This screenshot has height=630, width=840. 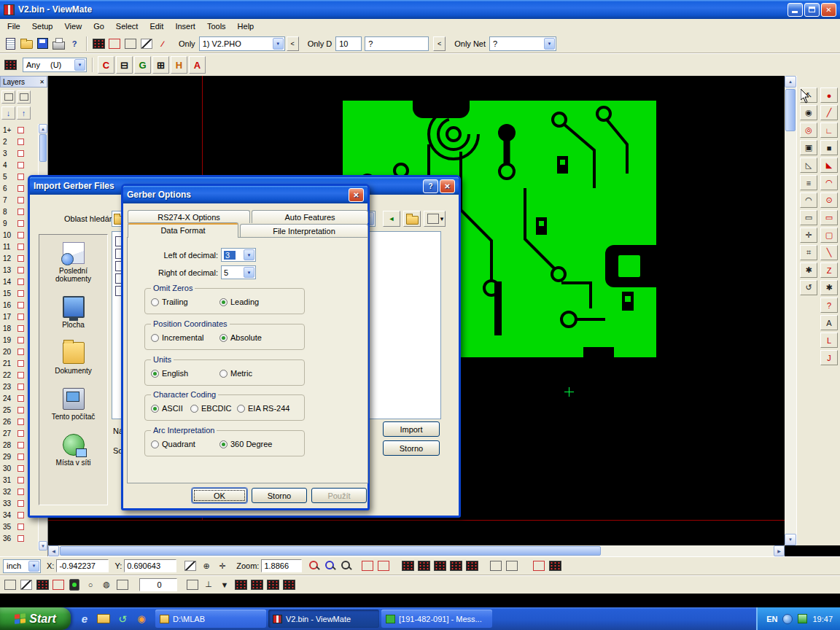 What do you see at coordinates (19, 141) in the screenshot?
I see `layer-row: 2` at bounding box center [19, 141].